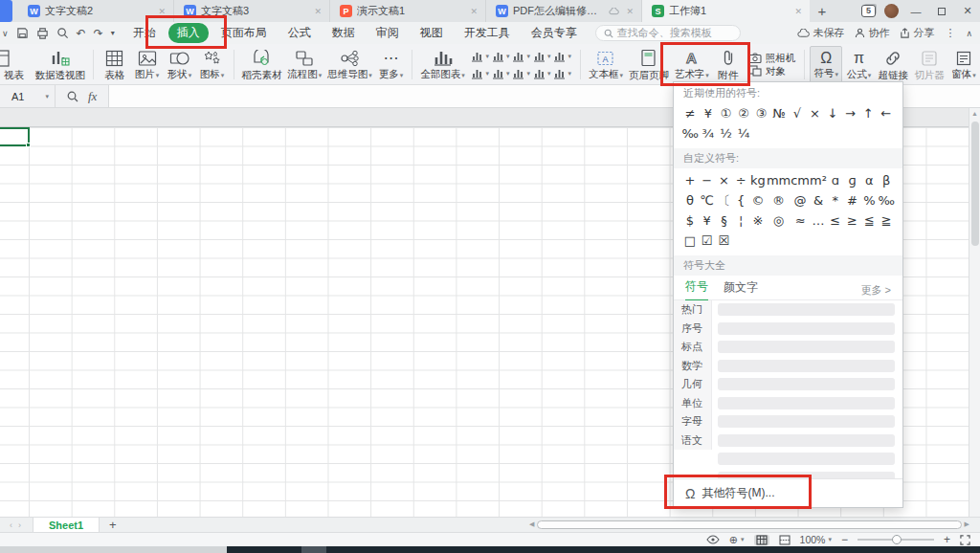 The height and width of the screenshot is (553, 980). I want to click on custom-symbol-cell: ≈, so click(800, 220).